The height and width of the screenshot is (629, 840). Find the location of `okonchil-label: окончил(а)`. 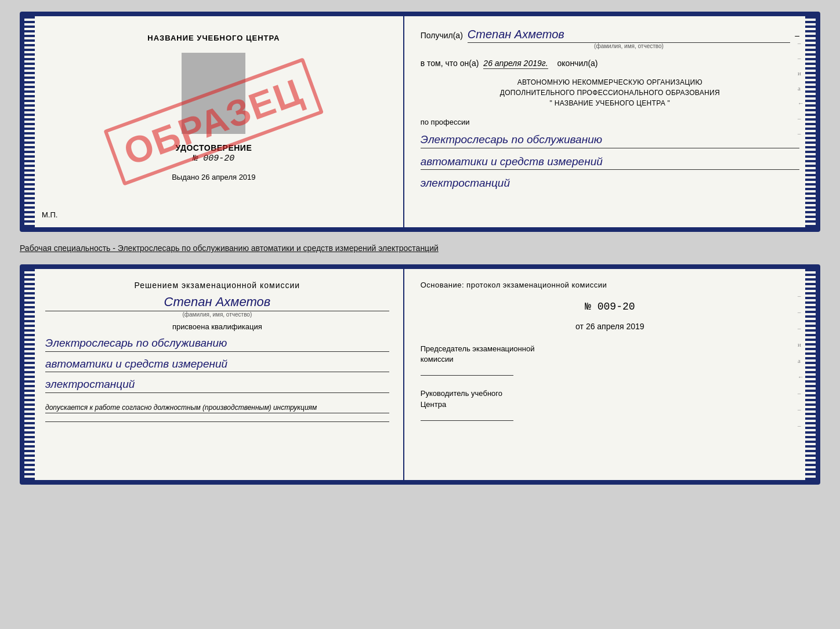

okonchil-label: окончил(а) is located at coordinates (578, 63).